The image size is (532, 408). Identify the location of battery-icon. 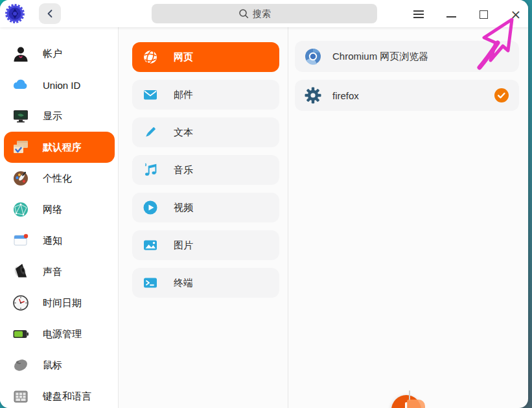
(21, 334).